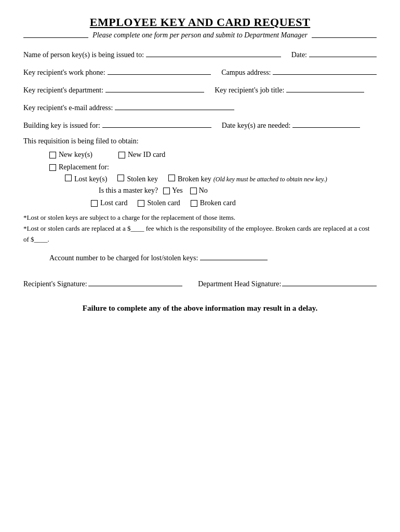 The width and height of the screenshot is (400, 532). I want to click on page-title: EMPLOYEE KEY AND CARD REQUEST, so click(200, 22).